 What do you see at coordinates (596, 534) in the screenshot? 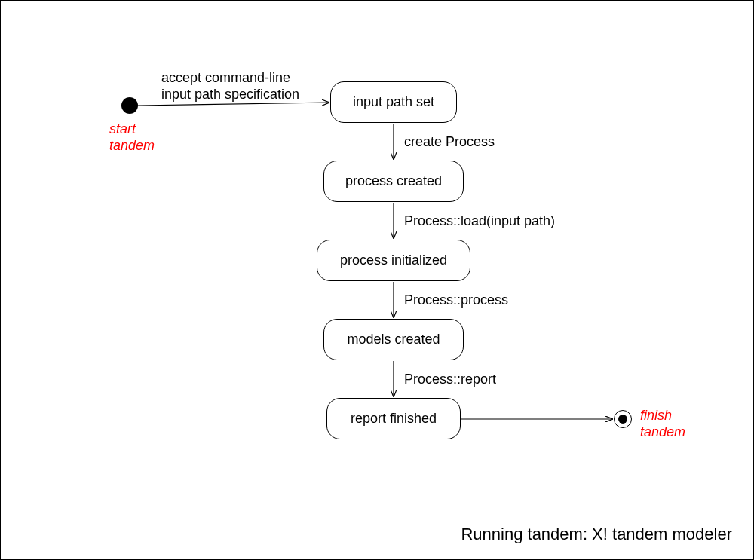
I see `diagram-caption: Running tandem: X! tandem modeler` at bounding box center [596, 534].